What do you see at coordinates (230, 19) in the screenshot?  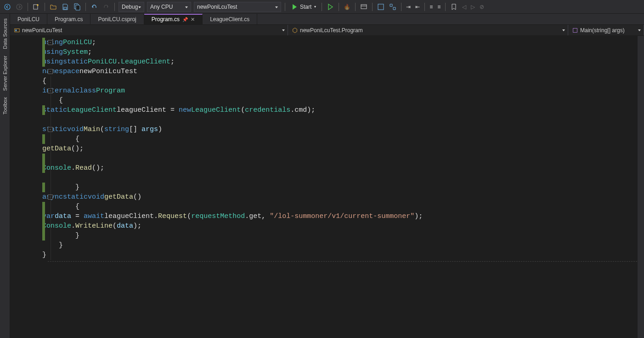 I see `tab-leagueclient-cs: LeagueClient.cs` at bounding box center [230, 19].